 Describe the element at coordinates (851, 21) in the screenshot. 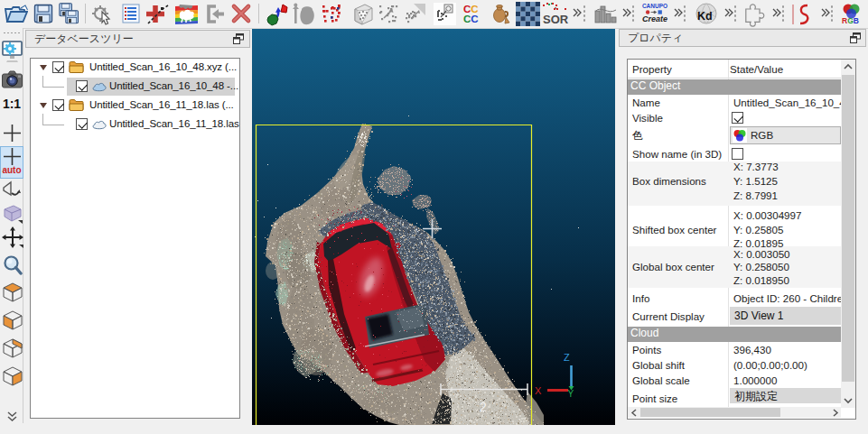

I see `svg-text: RGB` at that location.